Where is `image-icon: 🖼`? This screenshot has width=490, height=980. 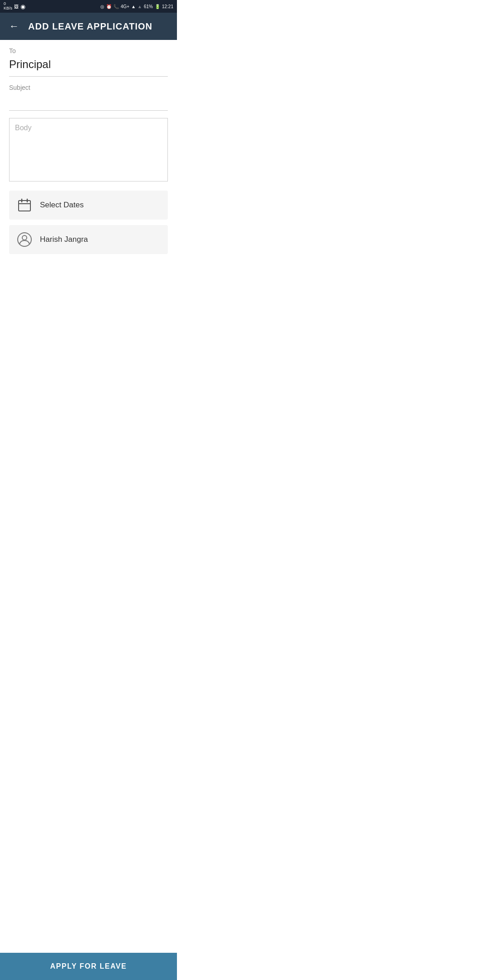
image-icon: 🖼 is located at coordinates (16, 6).